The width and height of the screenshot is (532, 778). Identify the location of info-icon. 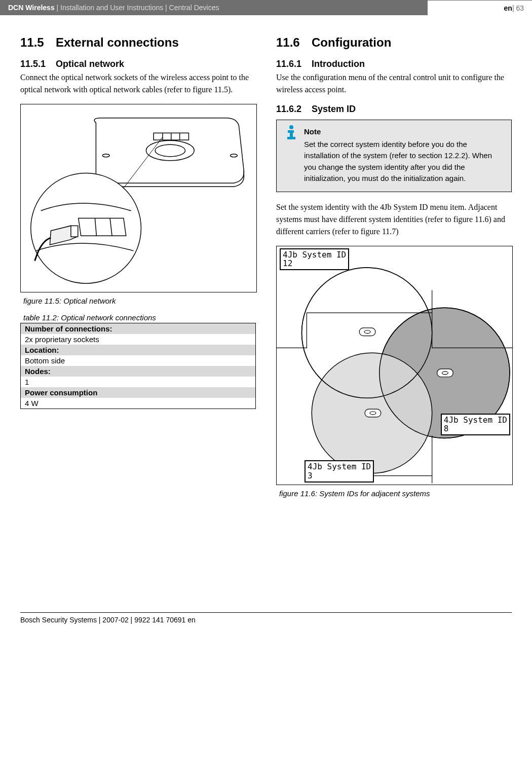
(291, 132).